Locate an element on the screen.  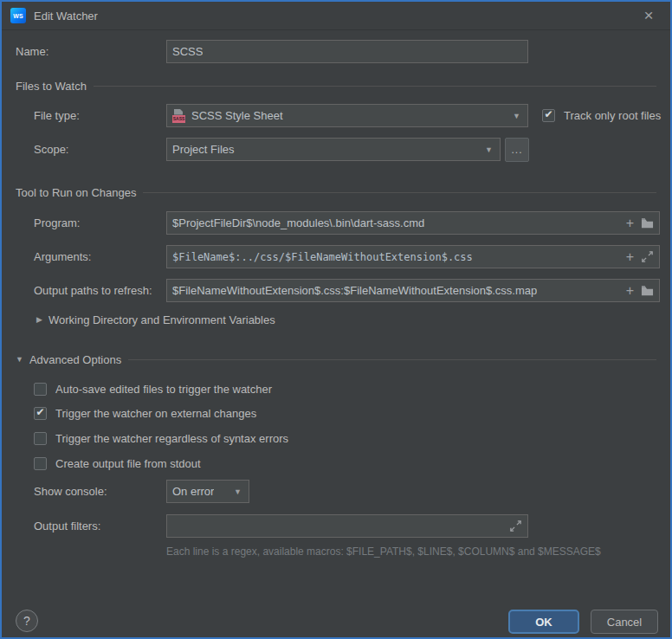
stdout-label: Create output file from stdout is located at coordinates (128, 464).